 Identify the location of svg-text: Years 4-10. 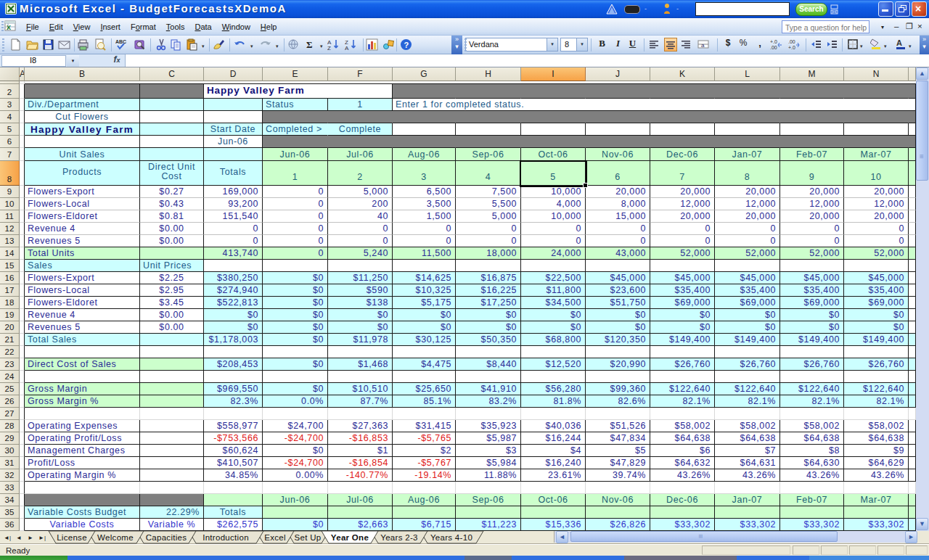
(451, 538).